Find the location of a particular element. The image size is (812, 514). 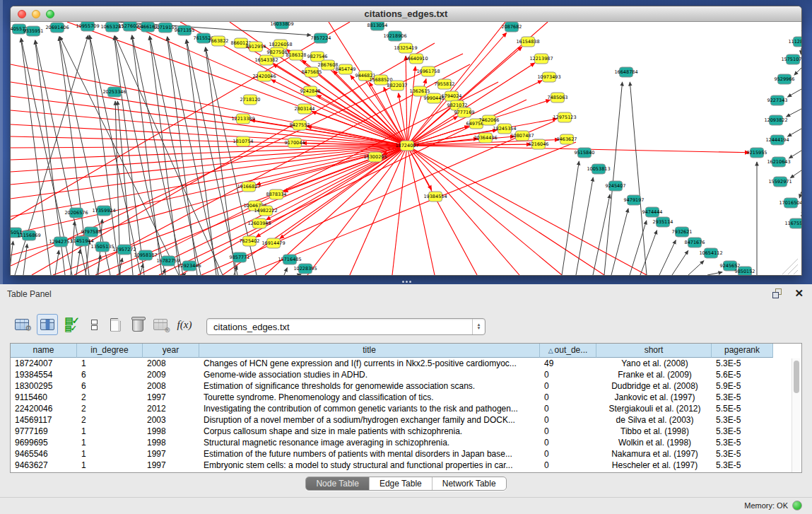

graph-node: 8215955 is located at coordinates (758, 153).